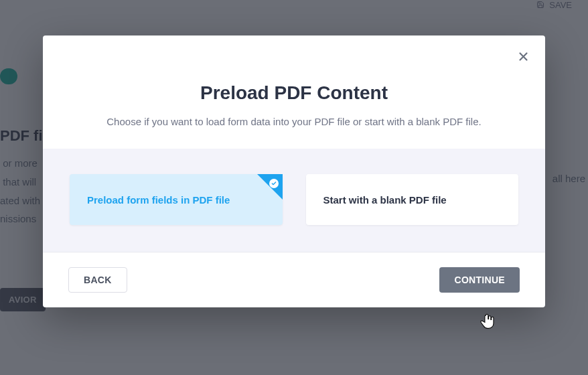  Describe the element at coordinates (158, 200) in the screenshot. I see `option-label: Preload form fields in PDF file` at that location.